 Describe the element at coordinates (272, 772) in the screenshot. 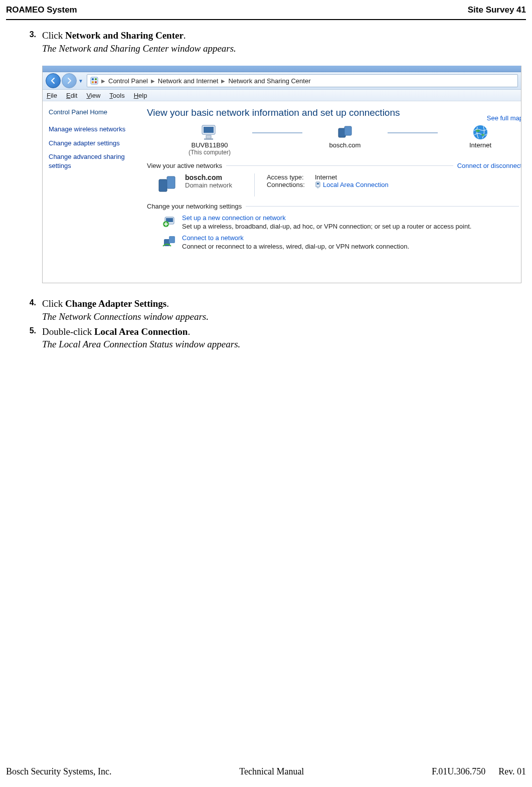

I see `footer-title: Technical Manual` at that location.